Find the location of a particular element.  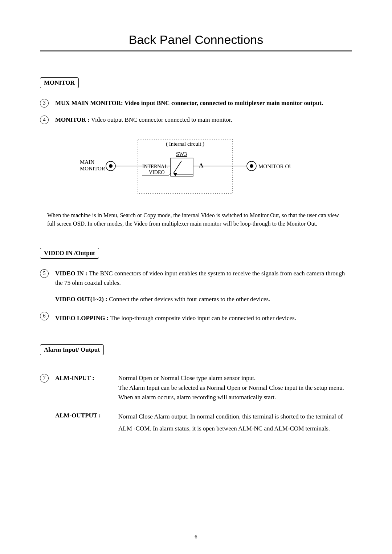

item-6-label: VIDEO LOPPING : is located at coordinates (83, 318).